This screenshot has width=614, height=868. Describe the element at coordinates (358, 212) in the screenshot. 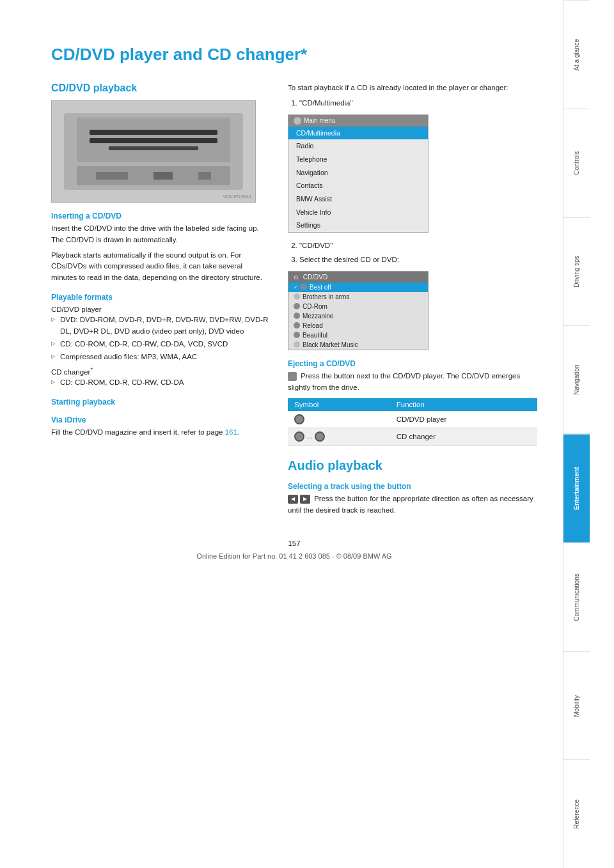

I see `menu-item-vehicle-info: Vehicle Info` at that location.